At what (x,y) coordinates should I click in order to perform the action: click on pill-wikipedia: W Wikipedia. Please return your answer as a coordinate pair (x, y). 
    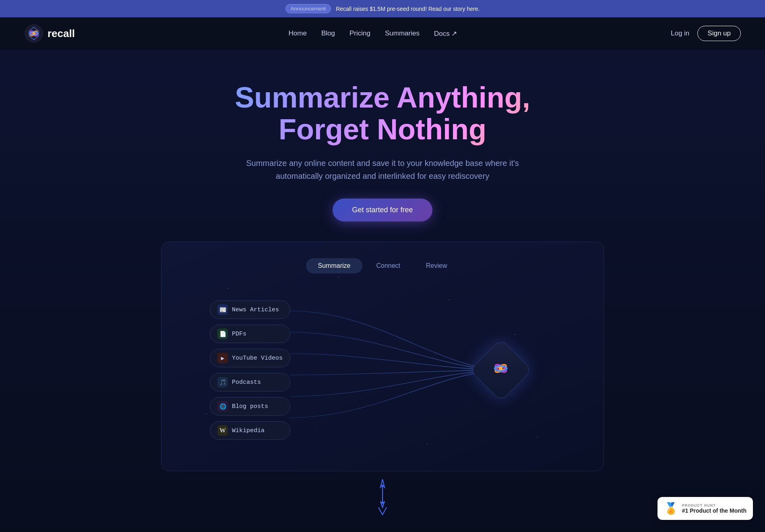
    Looking at the image, I should click on (250, 431).